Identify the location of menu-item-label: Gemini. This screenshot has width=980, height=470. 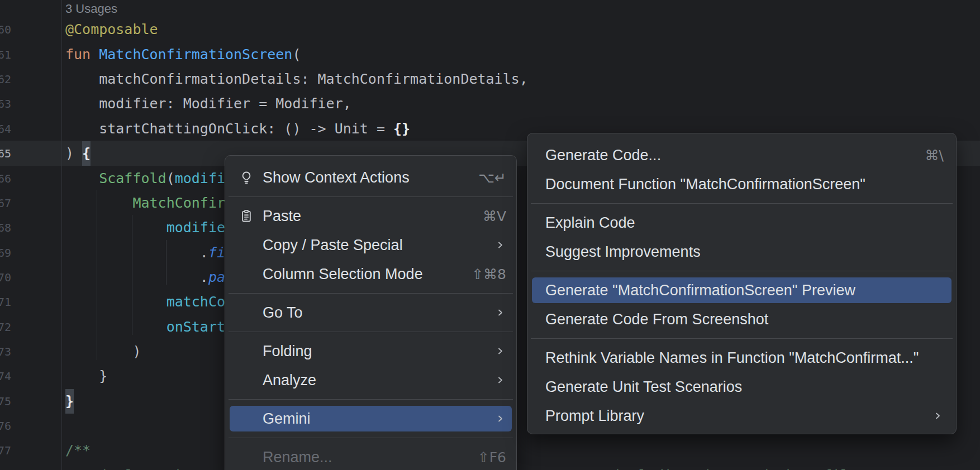
(287, 419).